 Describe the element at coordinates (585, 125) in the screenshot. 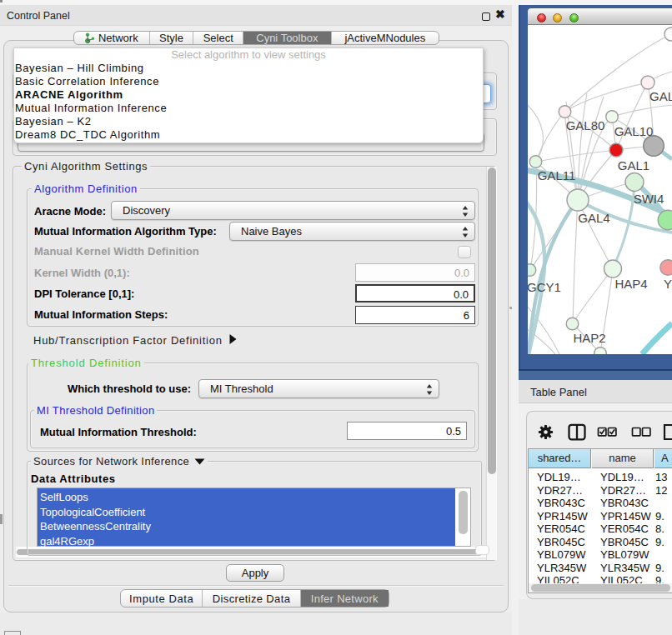

I see `svg-text: GAL80` at that location.